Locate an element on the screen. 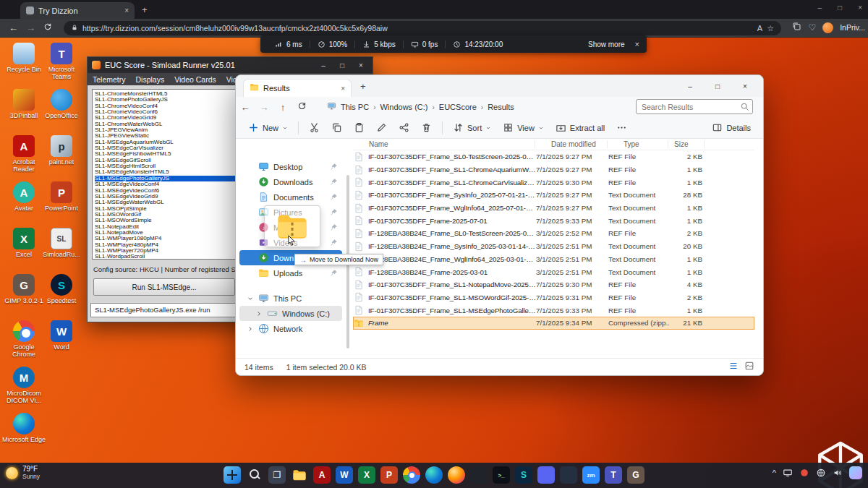  tray-network-icon is located at coordinates (821, 473).